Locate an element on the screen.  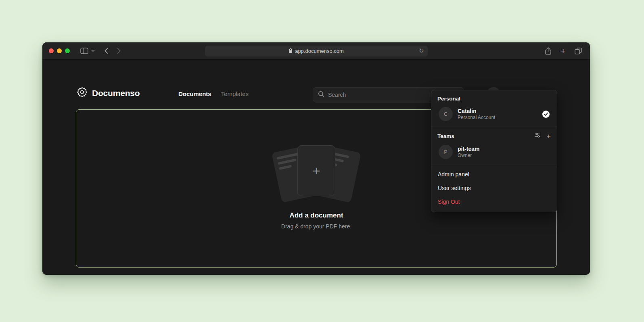
add-team-button: + is located at coordinates (549, 136).